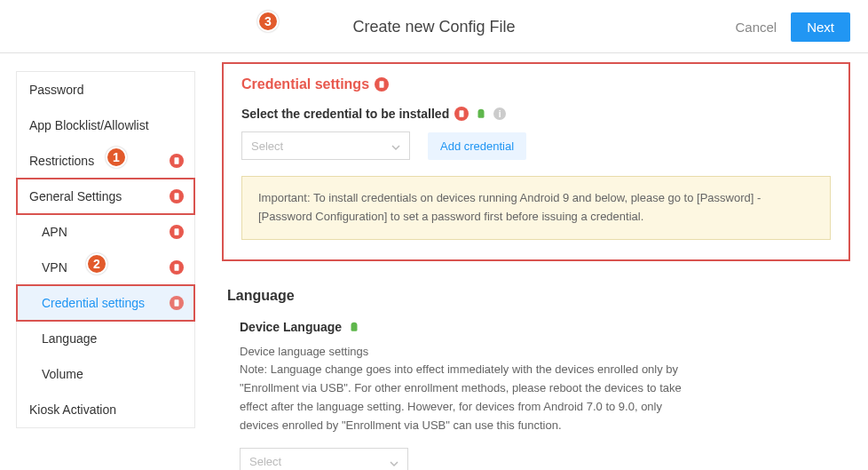 The height and width of the screenshot is (470, 868). What do you see at coordinates (500, 114) in the screenshot?
I see `info-icon: i` at bounding box center [500, 114].